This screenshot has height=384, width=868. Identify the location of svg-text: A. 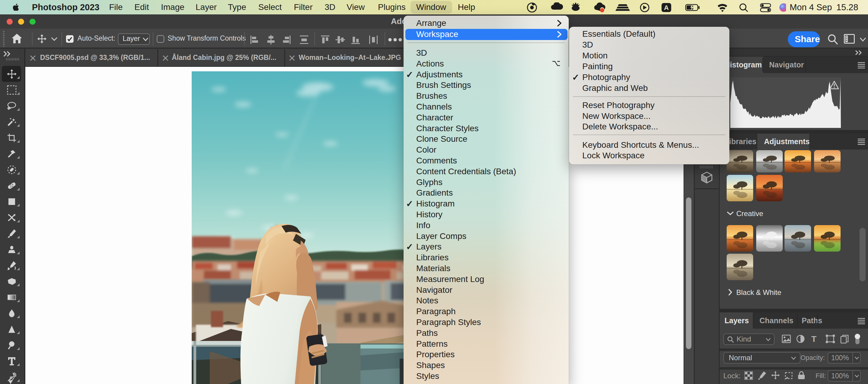
(666, 8).